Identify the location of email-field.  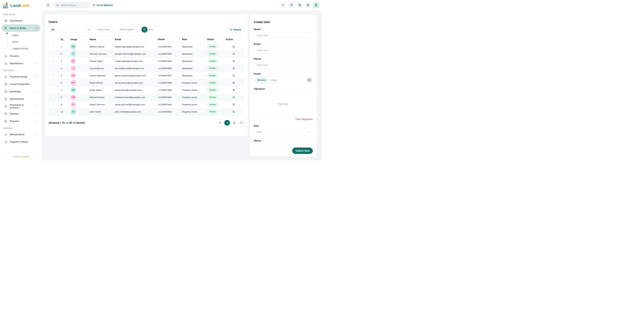
(283, 50).